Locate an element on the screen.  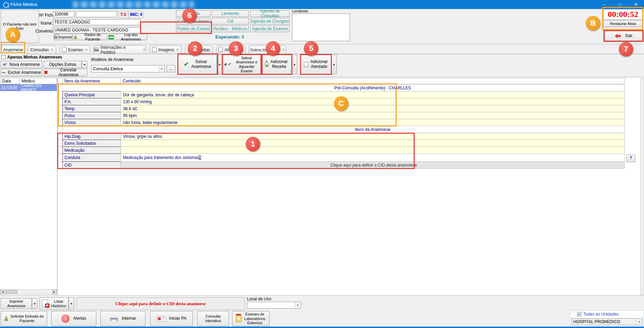
alertas-button: ! Alertas is located at coordinates (74, 319).